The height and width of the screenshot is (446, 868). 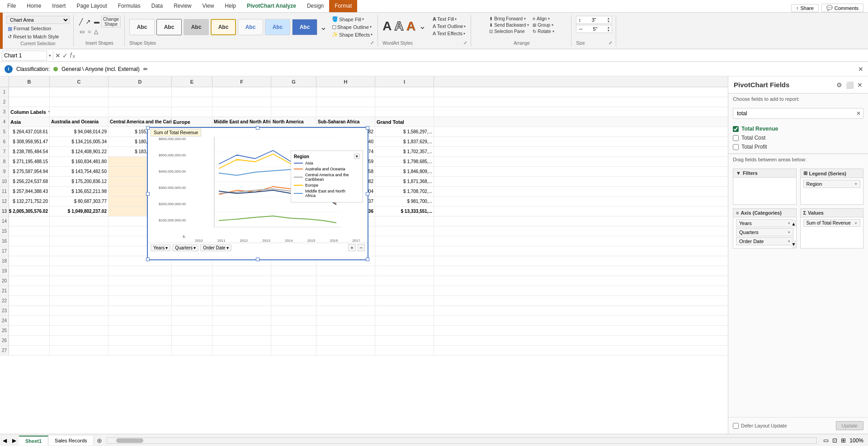 I want to click on axis-quarters-tag: Quarters ▾, so click(x=765, y=232).